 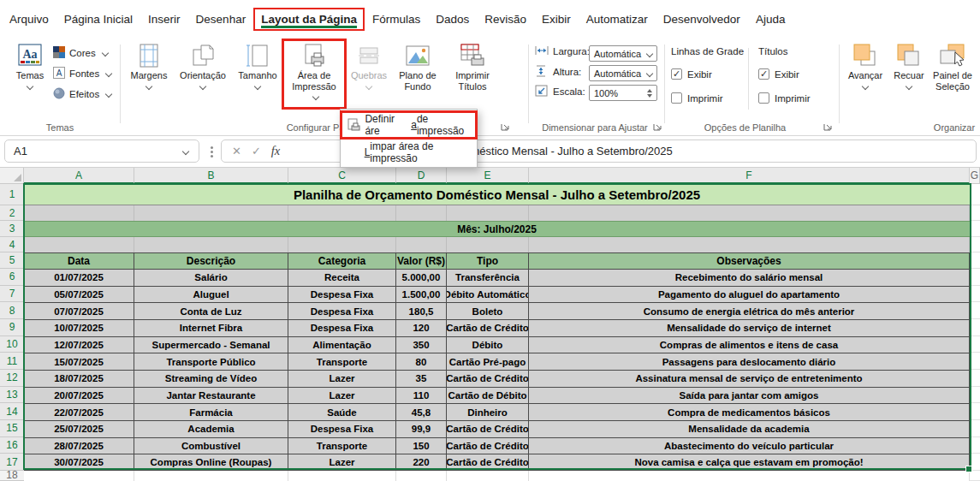 What do you see at coordinates (342, 429) in the screenshot?
I see `cell-C15: Despesa Fixa` at bounding box center [342, 429].